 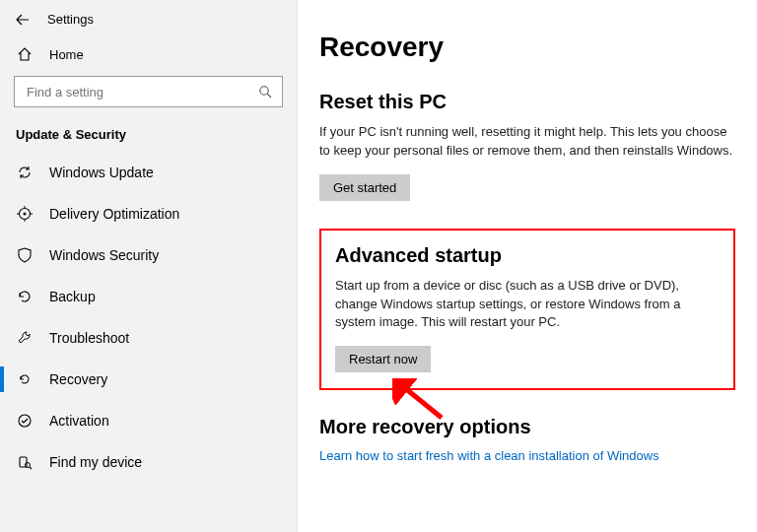 What do you see at coordinates (148, 297) in the screenshot?
I see `sidebar-item-backup: Backup` at bounding box center [148, 297].